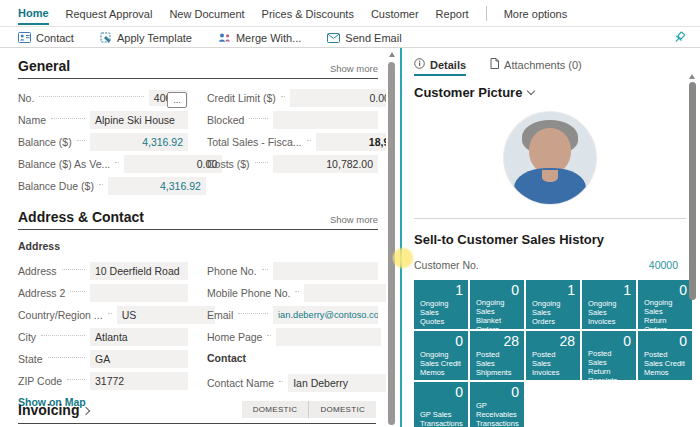 The width and height of the screenshot is (700, 427). What do you see at coordinates (103, 248) in the screenshot?
I see `address-group-label: Address` at bounding box center [103, 248].